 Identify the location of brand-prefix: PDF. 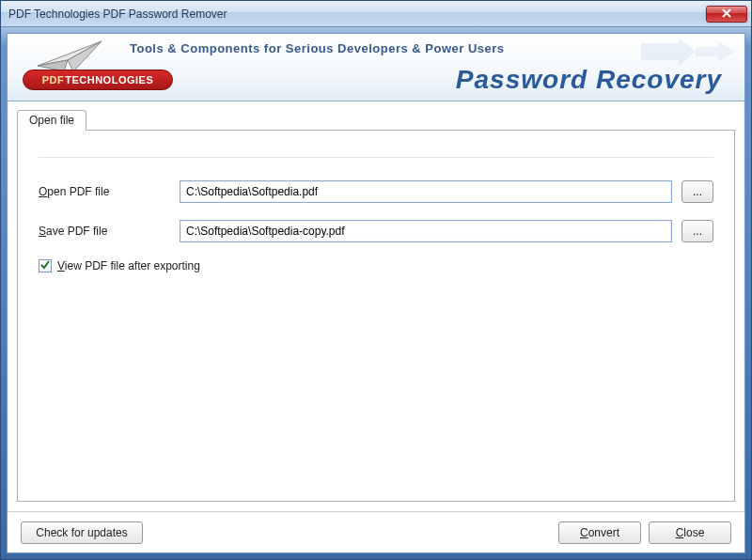
(54, 80).